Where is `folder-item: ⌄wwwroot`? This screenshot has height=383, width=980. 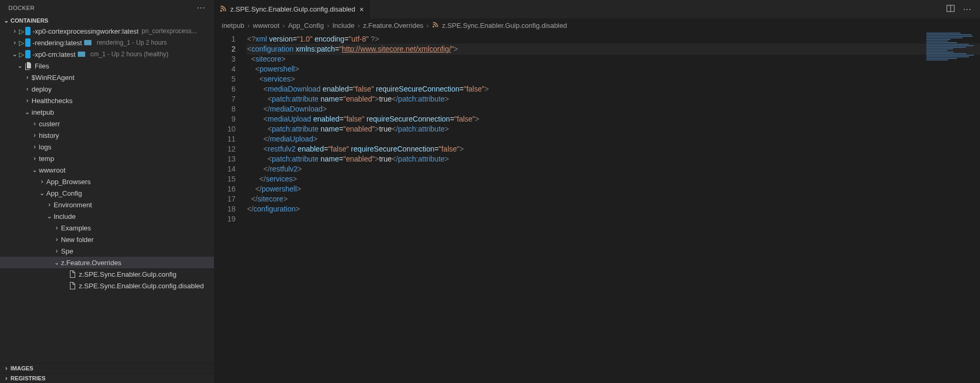
folder-item: ⌄wwwroot is located at coordinates (107, 170).